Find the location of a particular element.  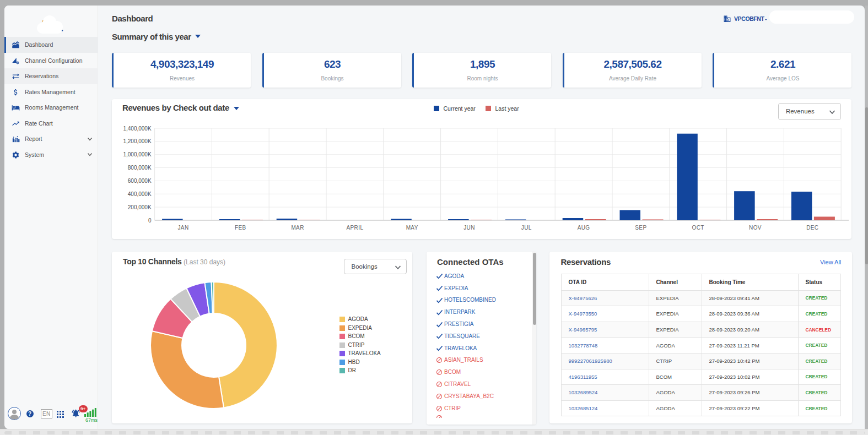

svg-text: 0 is located at coordinates (150, 220).